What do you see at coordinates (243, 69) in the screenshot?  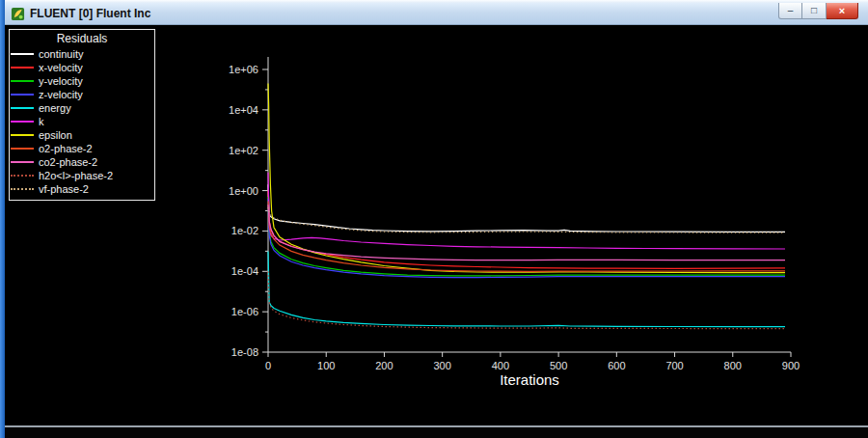 I see `y-tick-label: 1e+06` at bounding box center [243, 69].